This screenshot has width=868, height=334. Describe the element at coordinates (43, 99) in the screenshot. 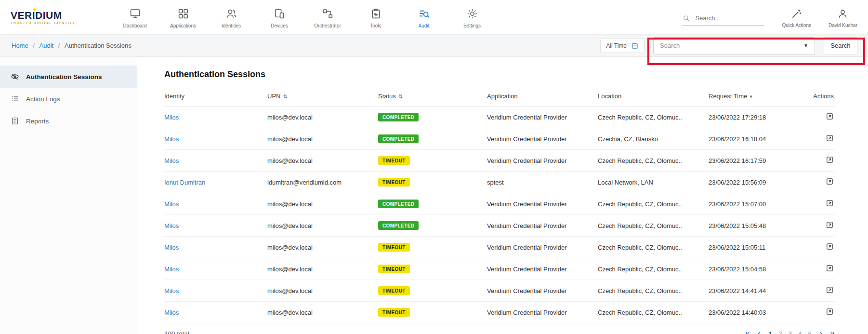

I see `sidebar-item-label: Action Logs` at that location.